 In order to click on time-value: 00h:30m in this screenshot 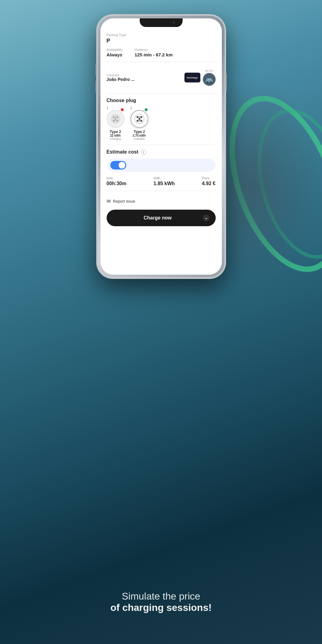, I will do `click(116, 184)`.